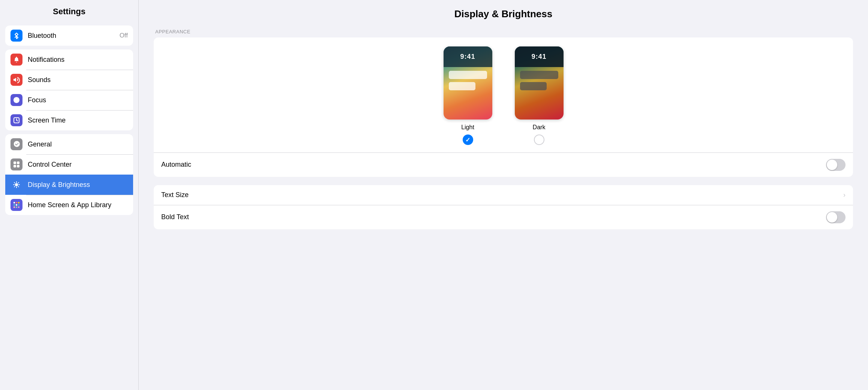 This screenshot has height=390, width=868. Describe the element at coordinates (78, 205) in the screenshot. I see `homescreen-label: Home Screen & App Library` at that location.